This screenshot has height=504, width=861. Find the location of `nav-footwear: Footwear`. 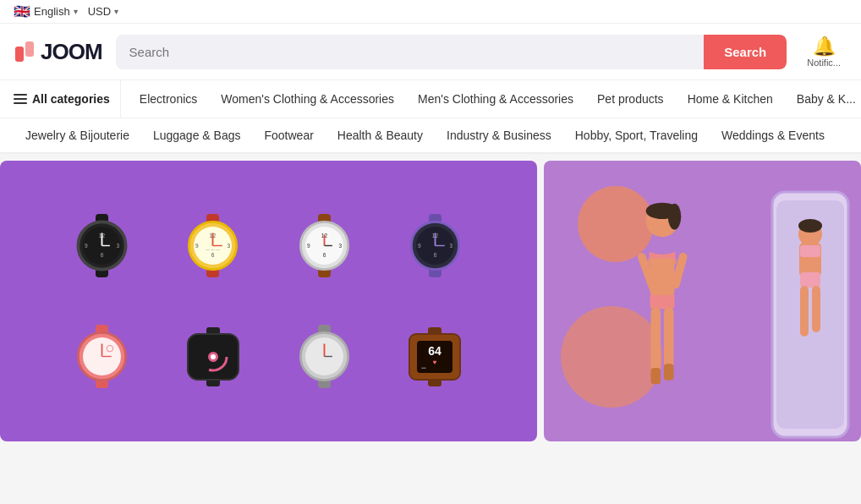

nav-footwear: Footwear is located at coordinates (288, 135).